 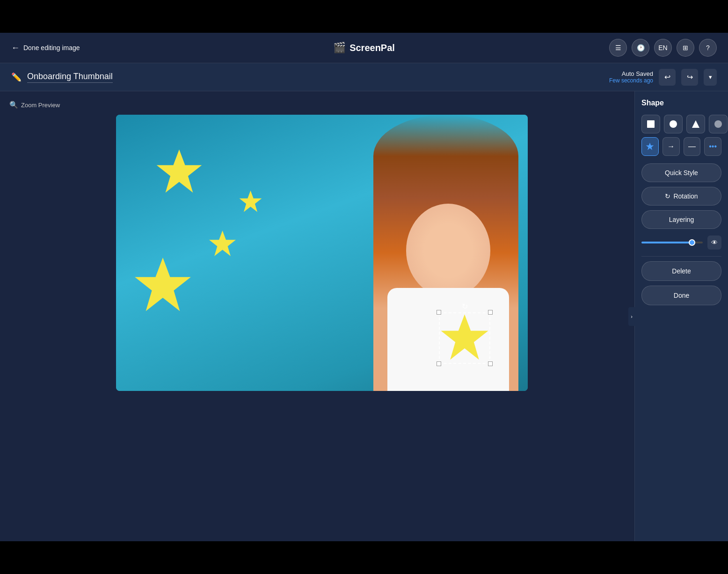 I want to click on eye-icon: 👁, so click(x=714, y=243).